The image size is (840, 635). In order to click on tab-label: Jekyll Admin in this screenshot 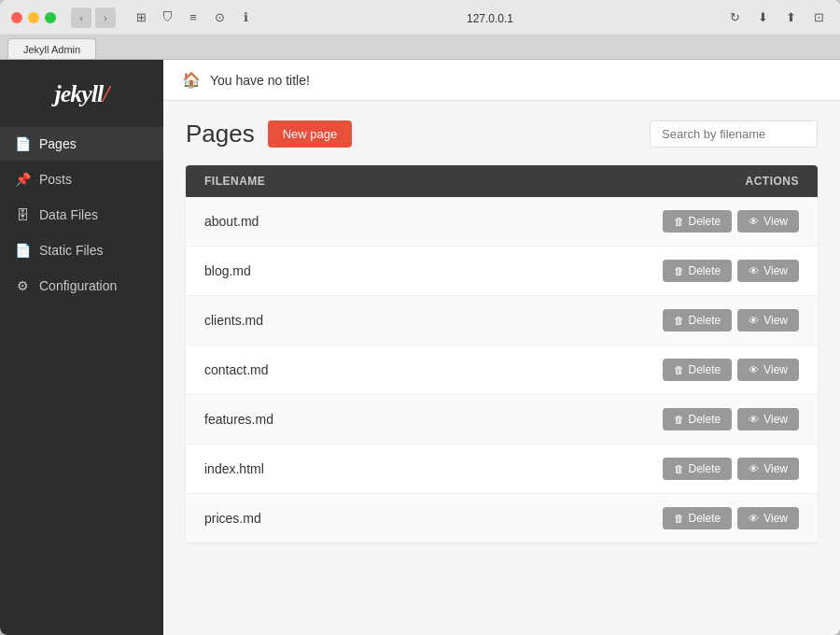, I will do `click(52, 49)`.